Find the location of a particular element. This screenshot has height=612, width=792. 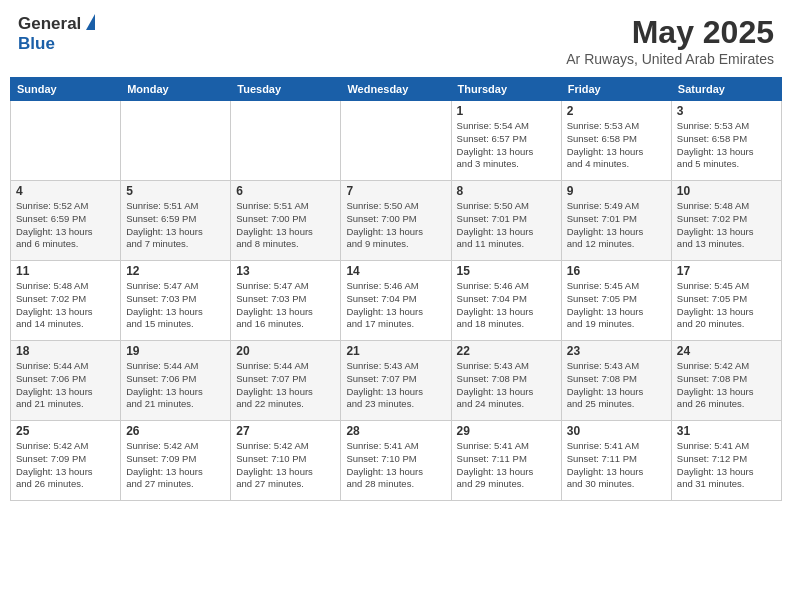

calendar-cell: 19Sunrise: 5:44 AM Sunset: 7:06 PM Dayli… is located at coordinates (176, 381).